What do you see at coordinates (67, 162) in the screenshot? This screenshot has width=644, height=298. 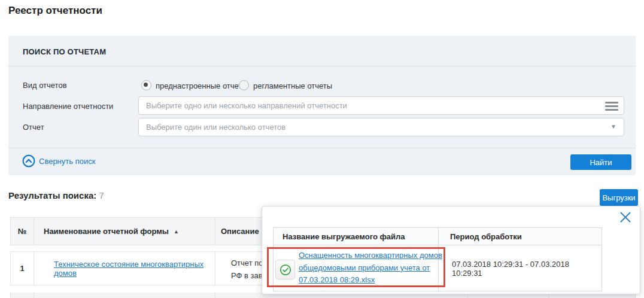 I see `collapse-search-label: Свернуть поиск` at bounding box center [67, 162].